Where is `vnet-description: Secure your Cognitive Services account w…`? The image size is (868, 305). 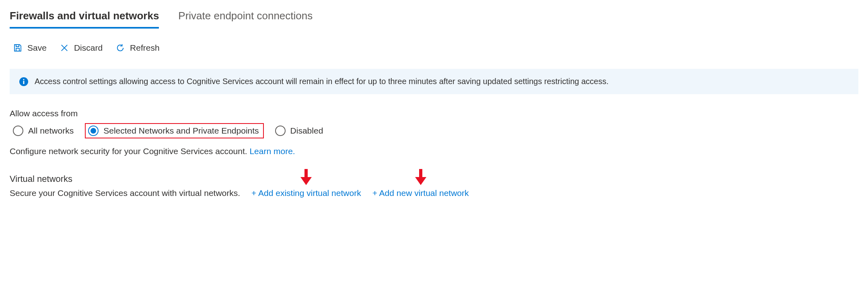 vnet-description: Secure your Cognitive Services account w… is located at coordinates (125, 193).